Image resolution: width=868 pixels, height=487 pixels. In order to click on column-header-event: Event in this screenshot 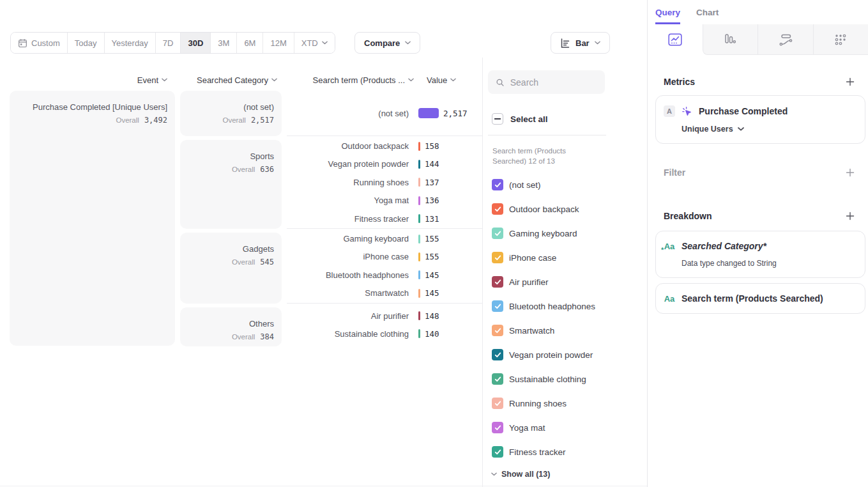, I will do `click(88, 81)`.